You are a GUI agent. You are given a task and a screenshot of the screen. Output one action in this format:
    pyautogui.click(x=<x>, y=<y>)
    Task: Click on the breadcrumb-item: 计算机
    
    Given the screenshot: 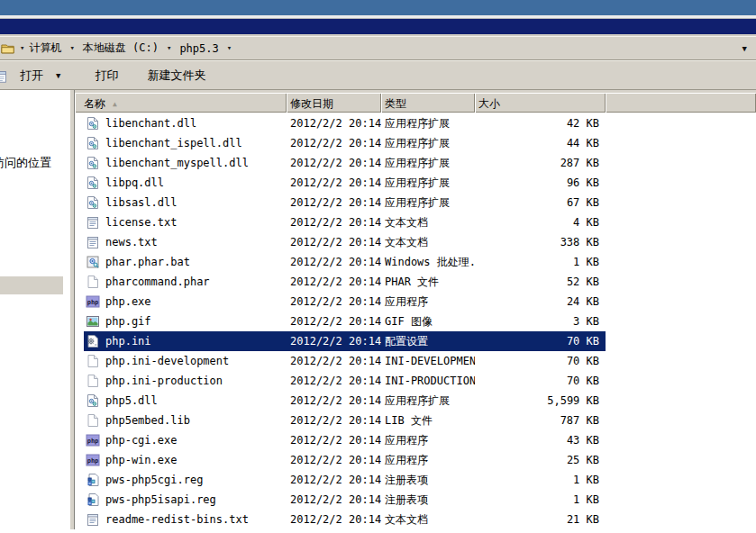 What is the action you would take?
    pyautogui.click(x=45, y=49)
    